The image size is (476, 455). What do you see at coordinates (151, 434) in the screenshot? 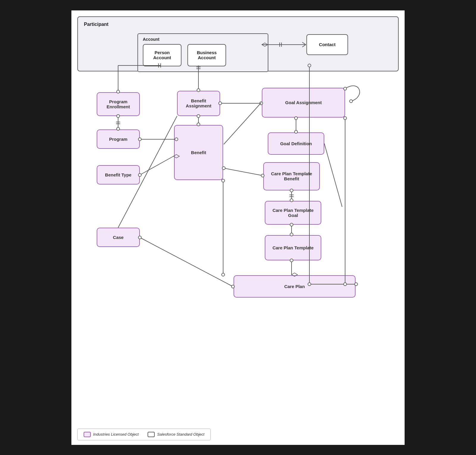
I see `legend-std-swatch` at bounding box center [151, 434].